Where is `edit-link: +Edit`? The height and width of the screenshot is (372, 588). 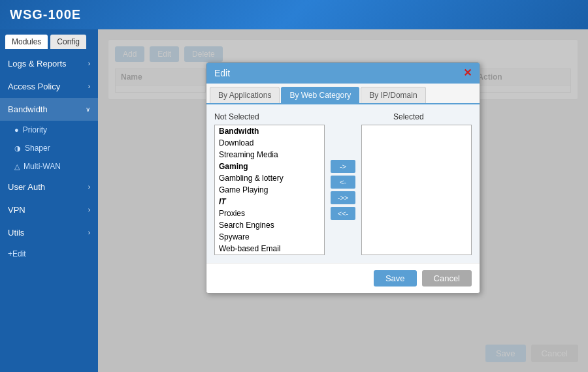
edit-link: +Edit is located at coordinates (49, 254).